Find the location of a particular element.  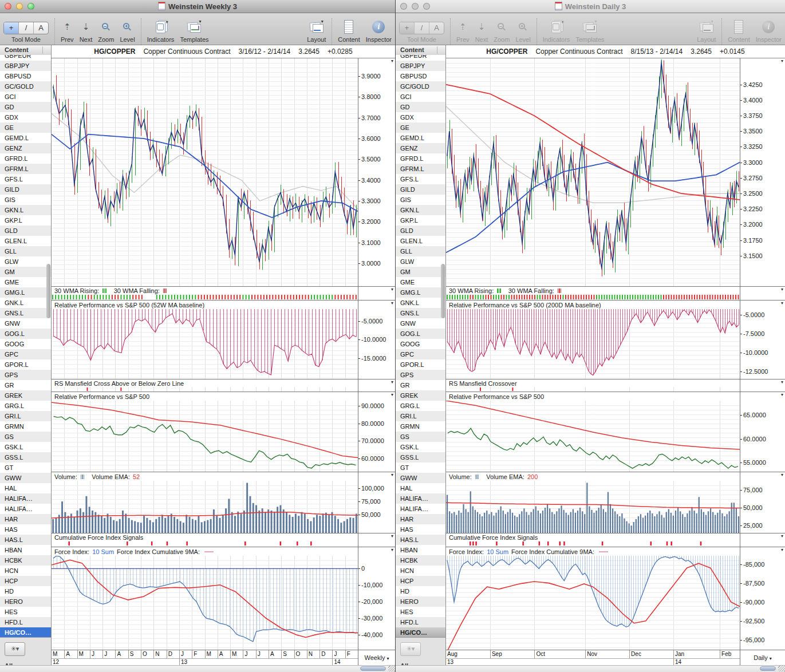

sidebar-item-genz: GENZ is located at coordinates (25, 148).